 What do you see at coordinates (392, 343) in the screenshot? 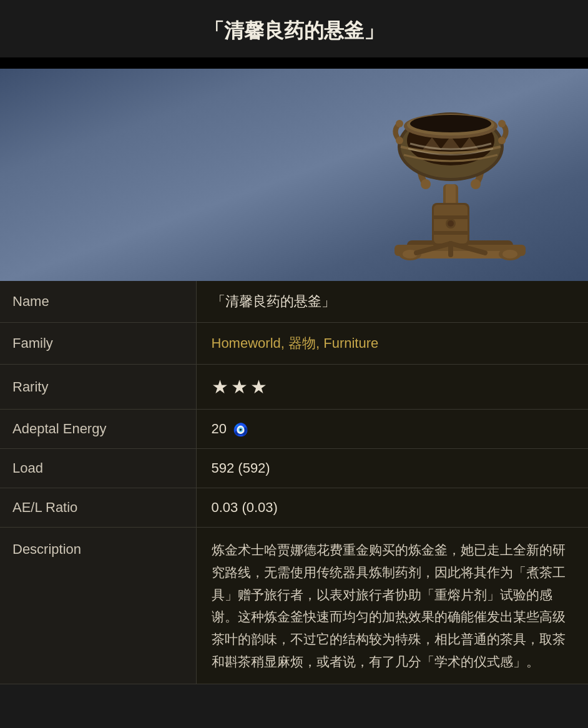
I see `family-value: Homeworld, 器物, Furniture` at bounding box center [392, 343].